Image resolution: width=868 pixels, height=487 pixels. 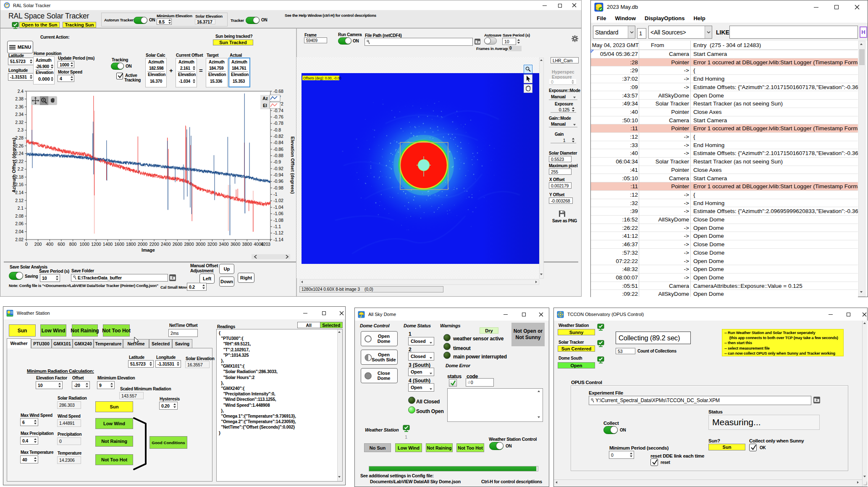 What do you see at coordinates (14, 165) in the screenshot?
I see `svg-text: Azimuth Offset (degrees)` at bounding box center [14, 165].